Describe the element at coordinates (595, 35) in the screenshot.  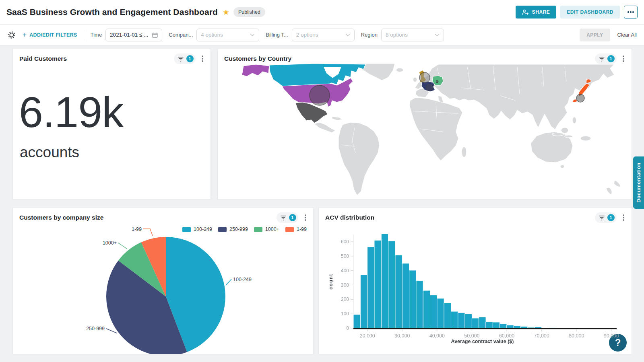
I see `apply-button: APPLY` at that location.